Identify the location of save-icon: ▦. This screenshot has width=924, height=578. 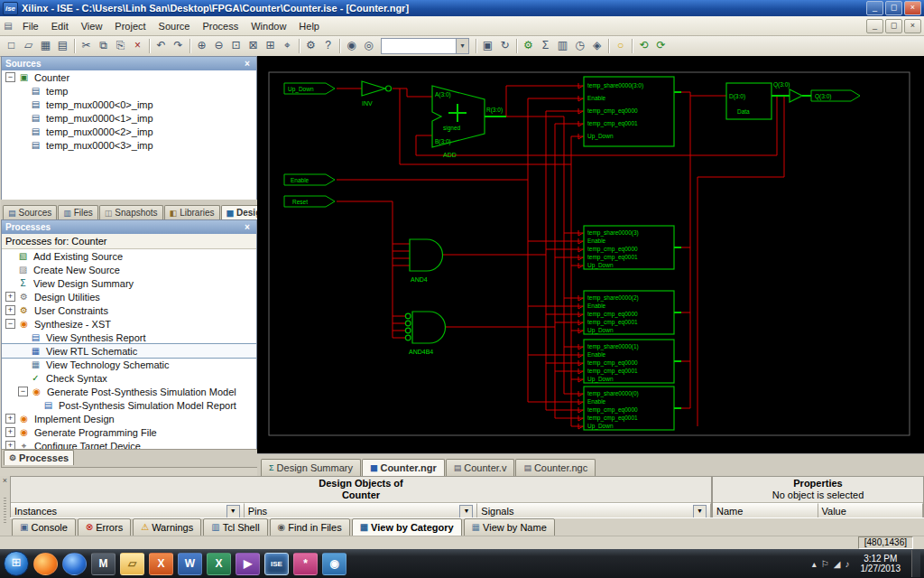
(45, 46).